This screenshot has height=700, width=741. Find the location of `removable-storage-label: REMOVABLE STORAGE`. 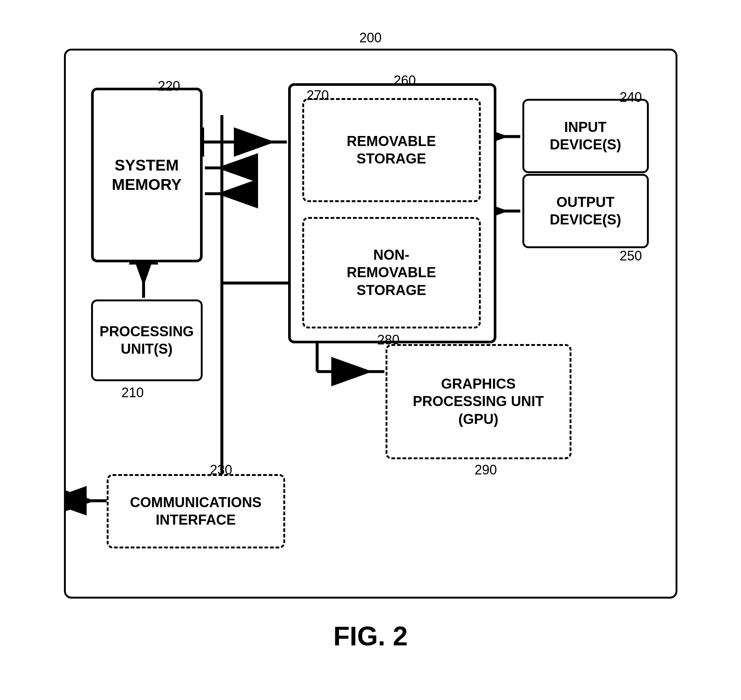

removable-storage-label: REMOVABLE STORAGE is located at coordinates (391, 150).